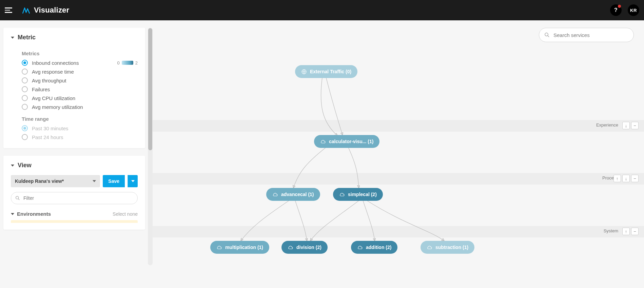 Image resolution: width=644 pixels, height=288 pixels. Describe the element at coordinates (74, 63) in the screenshot. I see `metric-option-inbound: Inbound connections 0 2` at that location.